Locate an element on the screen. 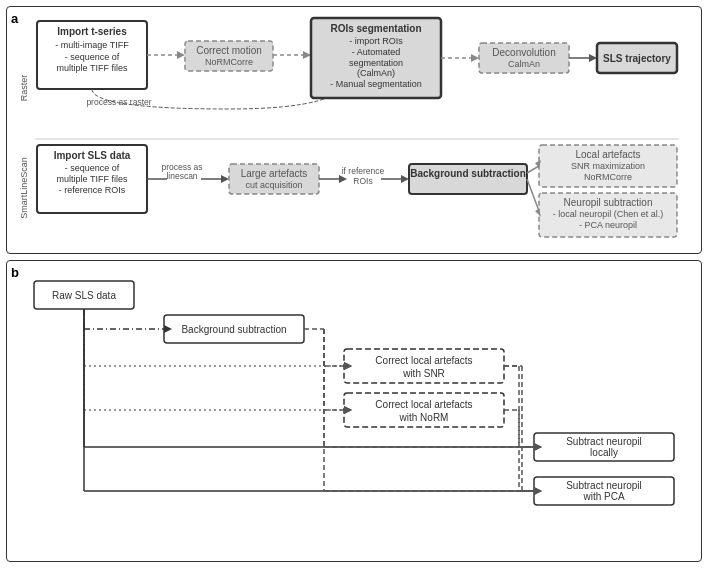  svg-text: linescan is located at coordinates (182, 176).